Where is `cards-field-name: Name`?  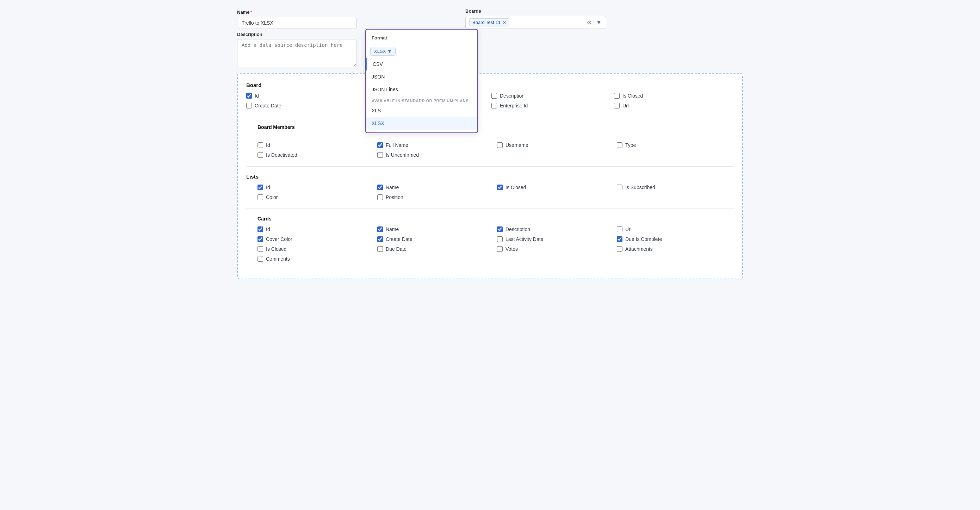
cards-field-name: Name is located at coordinates (436, 229).